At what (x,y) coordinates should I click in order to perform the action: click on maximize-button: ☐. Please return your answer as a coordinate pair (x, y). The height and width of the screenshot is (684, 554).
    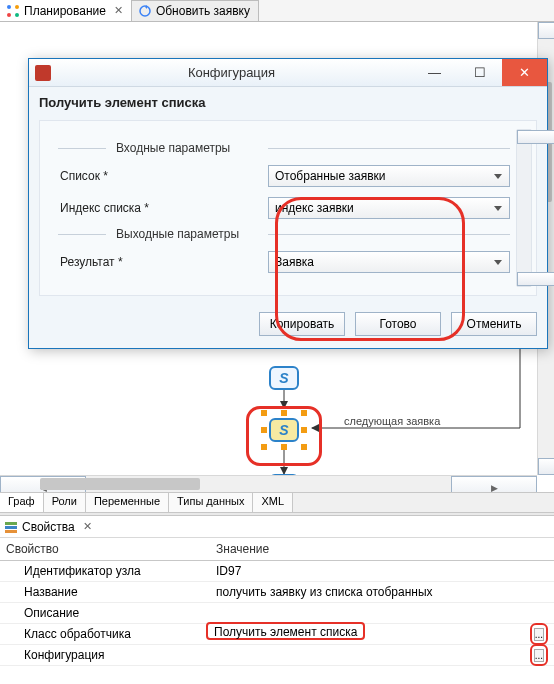
    Looking at the image, I should click on (480, 72).